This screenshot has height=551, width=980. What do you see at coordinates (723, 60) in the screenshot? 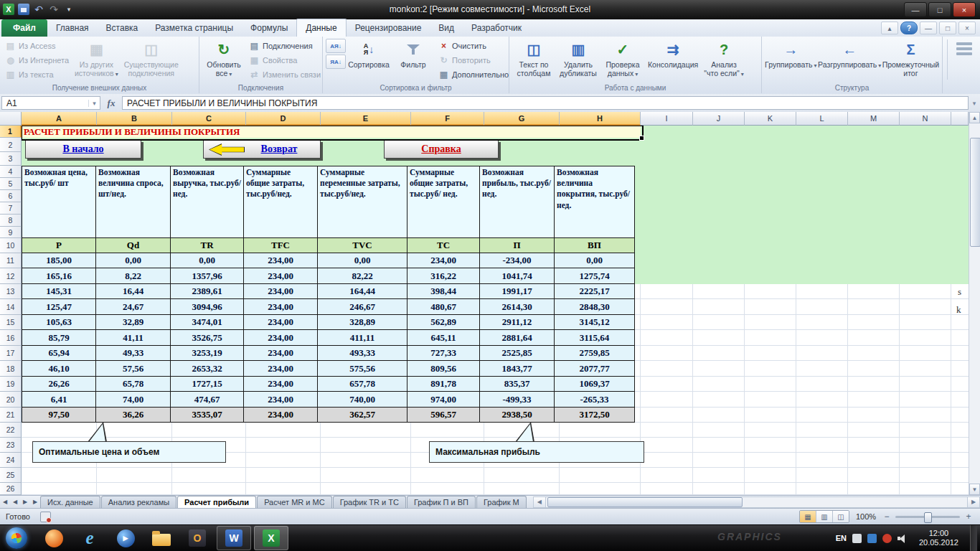
I see `ribbon-button-g4-5: ?Анализ"что если"▾` at bounding box center [723, 60].